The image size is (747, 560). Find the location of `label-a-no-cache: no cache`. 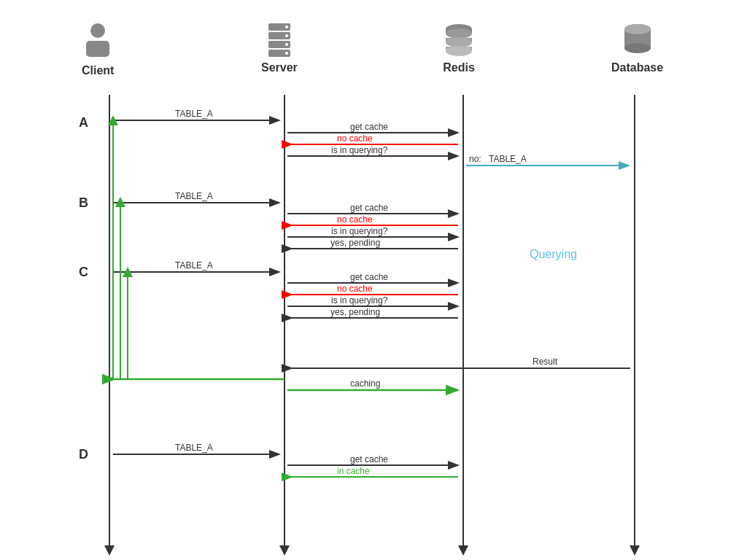

label-a-no-cache: no cache is located at coordinates (355, 139).